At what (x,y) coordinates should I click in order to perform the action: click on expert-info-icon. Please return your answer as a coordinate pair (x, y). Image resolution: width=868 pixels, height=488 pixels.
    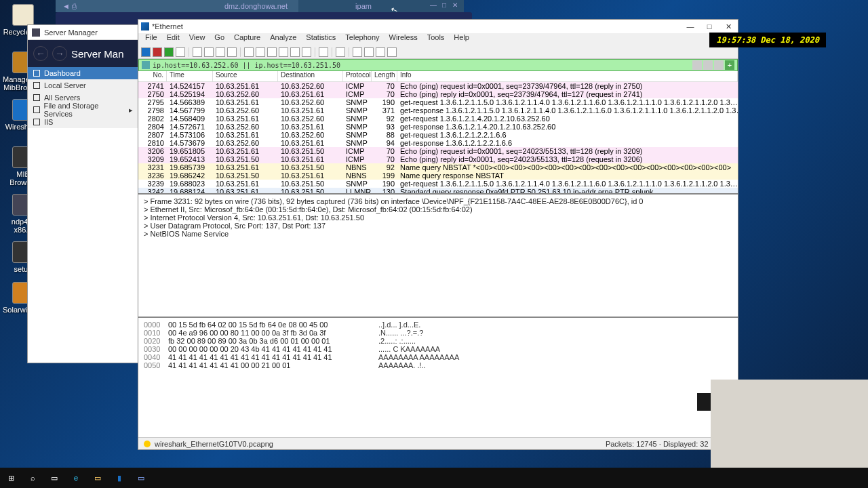
    Looking at the image, I should click on (147, 444).